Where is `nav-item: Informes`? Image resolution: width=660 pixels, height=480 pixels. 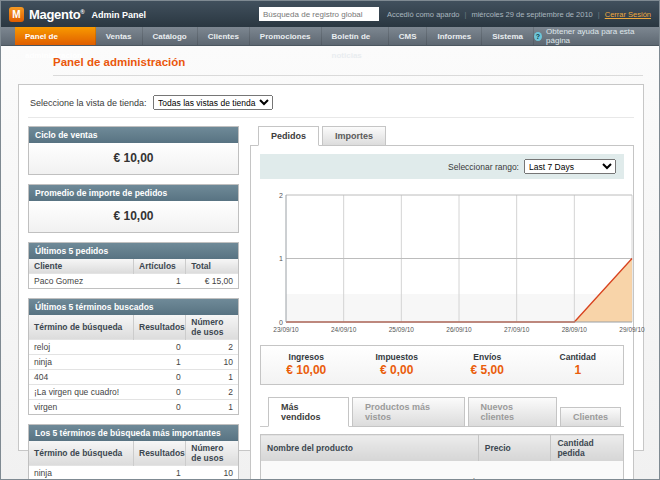
nav-item: Informes is located at coordinates (454, 36).